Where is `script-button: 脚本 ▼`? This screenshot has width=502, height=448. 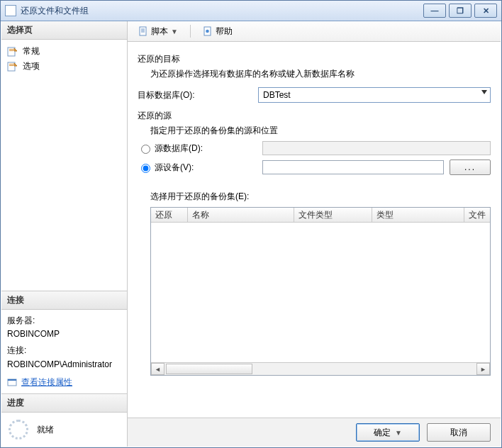 script-button: 脚本 ▼ is located at coordinates (158, 31).